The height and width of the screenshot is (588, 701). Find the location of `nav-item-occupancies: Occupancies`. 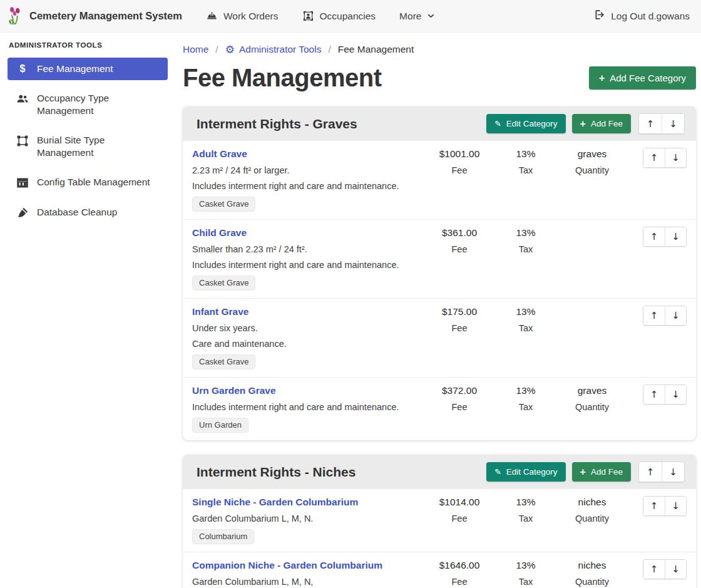

nav-item-occupancies: Occupancies is located at coordinates (339, 16).